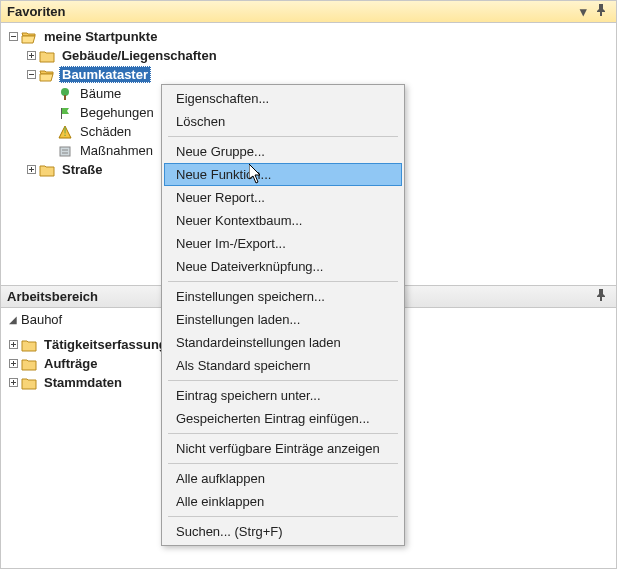  I want to click on tree-label: Schäden, so click(106, 132).